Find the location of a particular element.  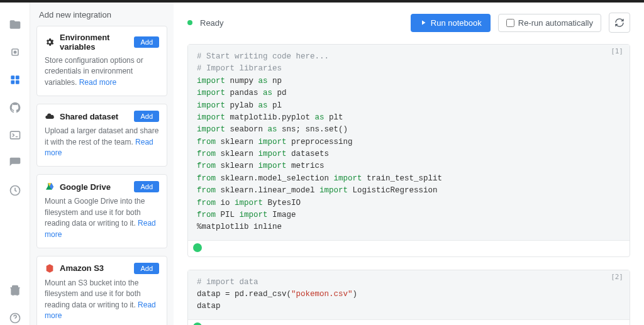

cell-counter: [2] is located at coordinates (617, 277).